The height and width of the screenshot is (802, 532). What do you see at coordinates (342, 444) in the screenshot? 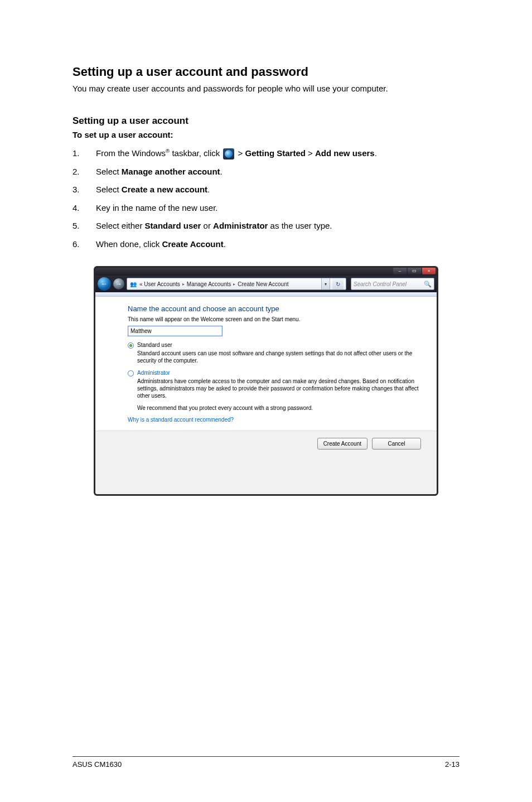
I see `create-account-button: Create Account` at bounding box center [342, 444].